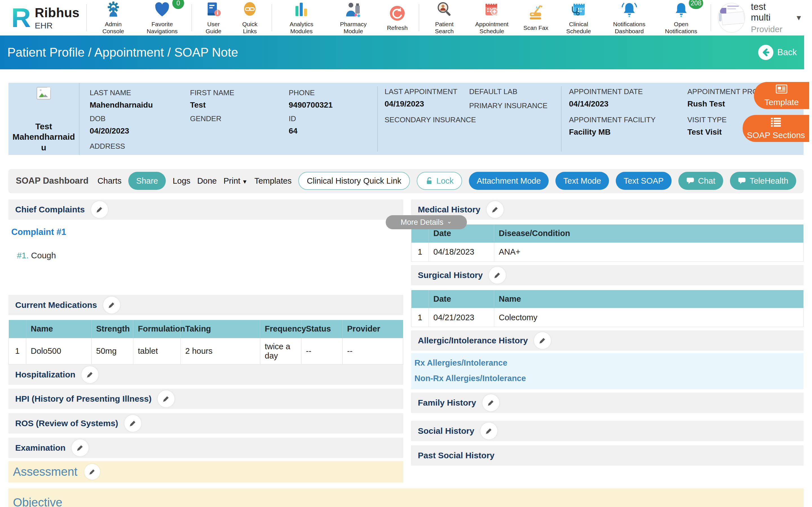  Describe the element at coordinates (649, 233) in the screenshot. I see `col-condition: Disease/Condition` at that location.